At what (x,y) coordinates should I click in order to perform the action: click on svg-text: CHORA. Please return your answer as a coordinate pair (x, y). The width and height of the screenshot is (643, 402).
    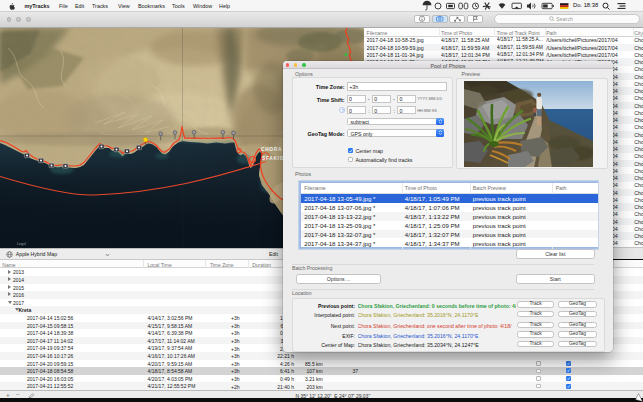
    Looking at the image, I should click on (272, 150).